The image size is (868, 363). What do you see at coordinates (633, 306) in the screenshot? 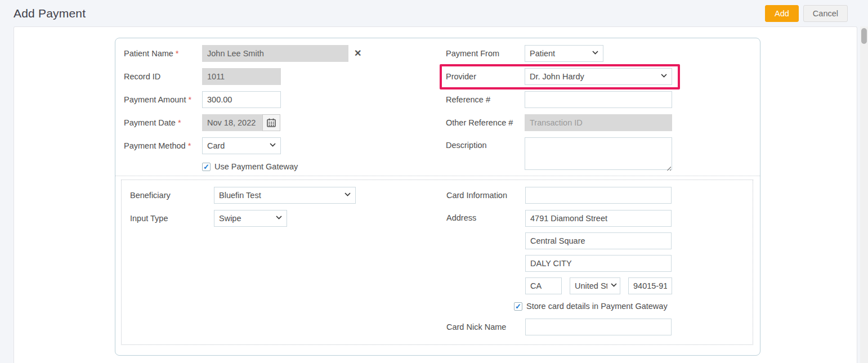
I see `store-card-row: ✓ Store card details in Payment Gateway` at bounding box center [633, 306].